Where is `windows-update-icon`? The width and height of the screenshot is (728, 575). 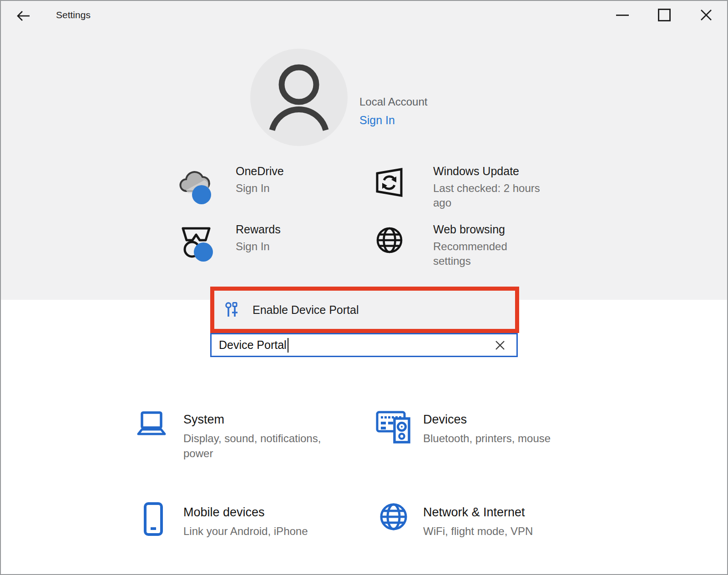 windows-update-icon is located at coordinates (389, 182).